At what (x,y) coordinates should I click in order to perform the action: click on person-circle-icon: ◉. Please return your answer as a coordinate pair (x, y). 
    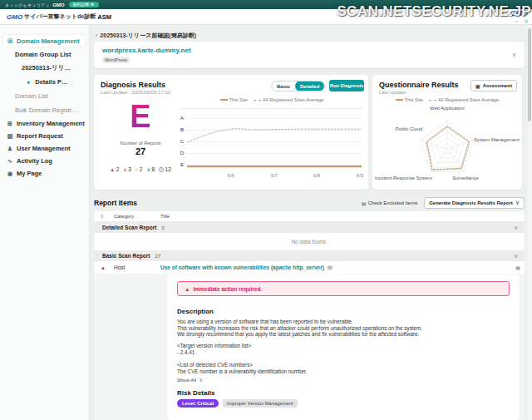
    Looking at the image, I should click on (10, 174).